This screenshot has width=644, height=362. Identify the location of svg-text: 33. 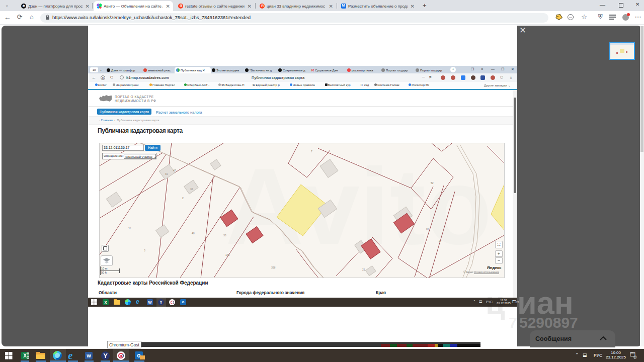
(225, 235).